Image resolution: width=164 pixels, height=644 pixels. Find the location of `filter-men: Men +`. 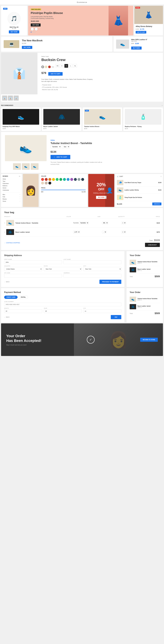

filter-men: Men + is located at coordinates (11, 194).